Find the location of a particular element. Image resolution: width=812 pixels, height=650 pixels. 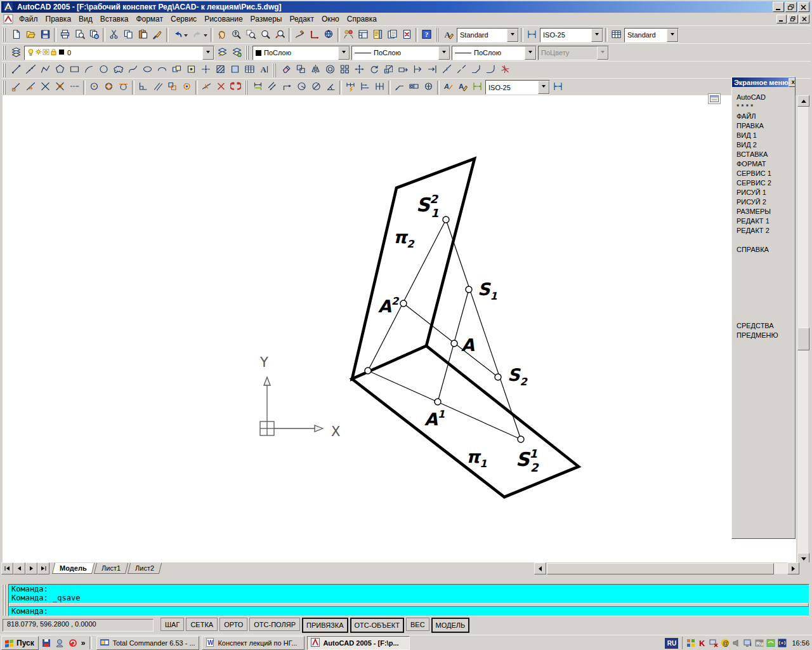

publish-button is located at coordinates (94, 35).